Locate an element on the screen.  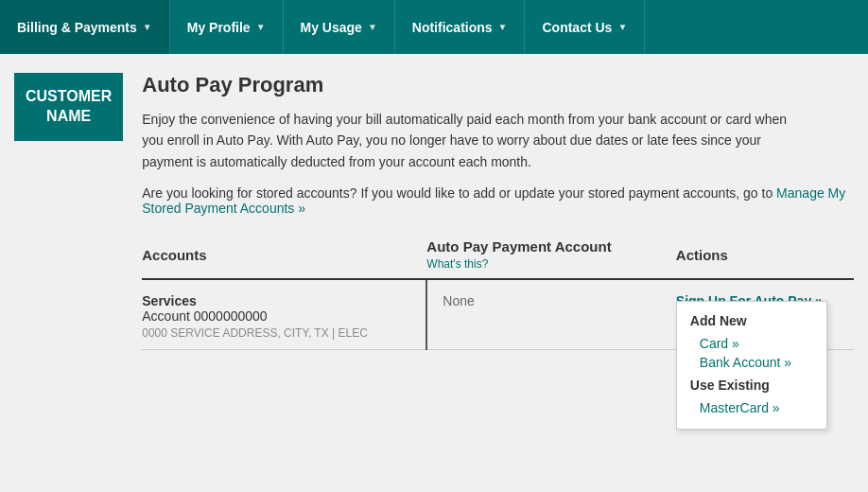
use-existing-title: Use Existing is located at coordinates (752, 385).